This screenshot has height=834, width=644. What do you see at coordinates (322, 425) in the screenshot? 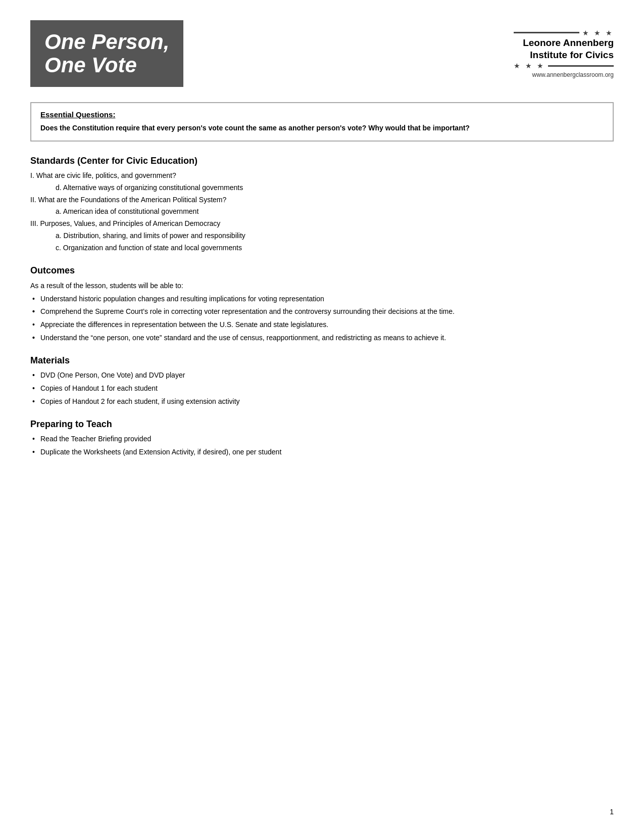
I see `preparing-title: Preparing to Teach` at bounding box center [322, 425].